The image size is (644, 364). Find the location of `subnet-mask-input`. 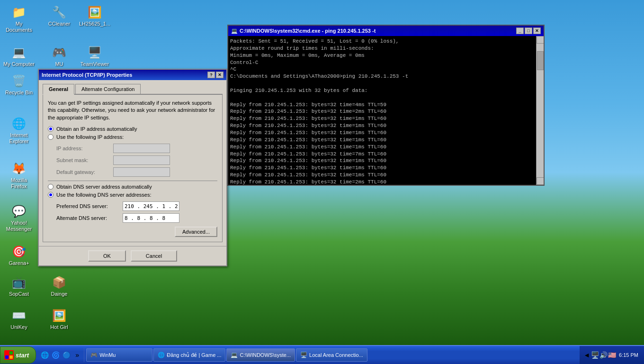

subnet-mask-input is located at coordinates (142, 160).